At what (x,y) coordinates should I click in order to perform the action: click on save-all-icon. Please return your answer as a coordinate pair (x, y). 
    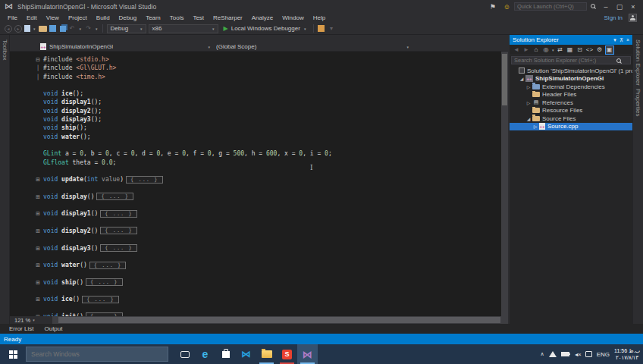
    Looking at the image, I should click on (63, 29).